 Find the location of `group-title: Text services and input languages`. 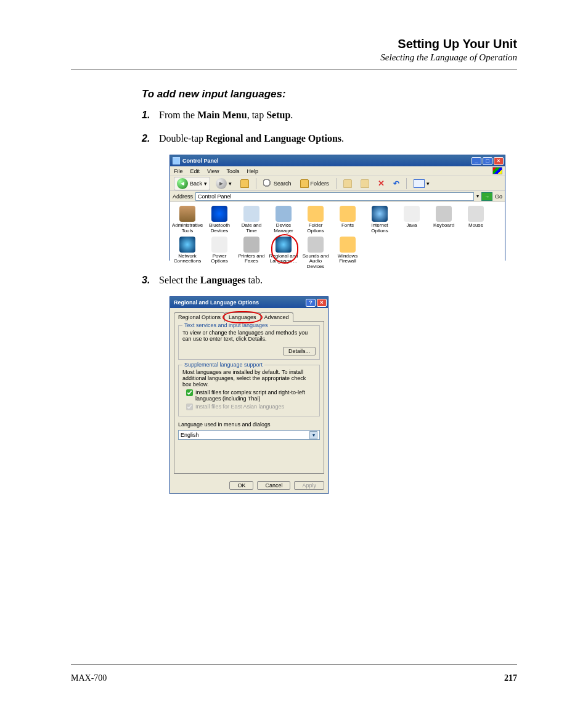

group-title: Text services and input languages is located at coordinates (226, 325).